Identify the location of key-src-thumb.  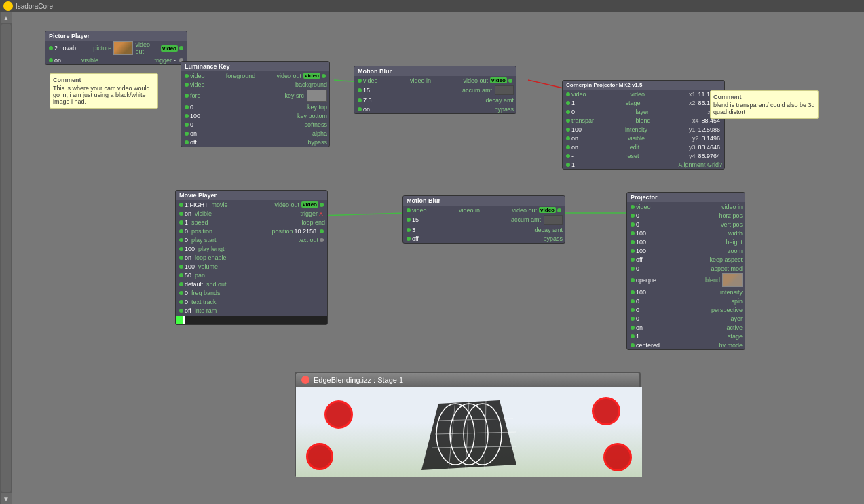
(317, 96).